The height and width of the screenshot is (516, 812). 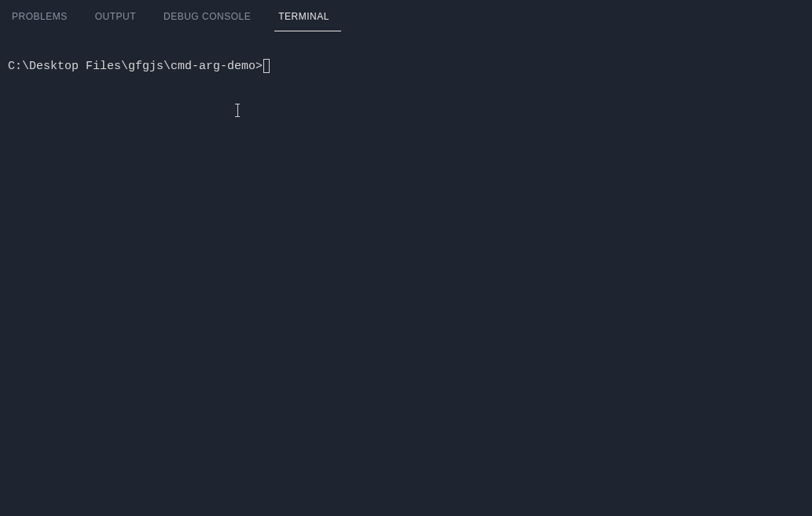 I want to click on terminal-prompt: C:\Desktop Files\gfgjs\cmd-arg-demo>, so click(x=135, y=66).